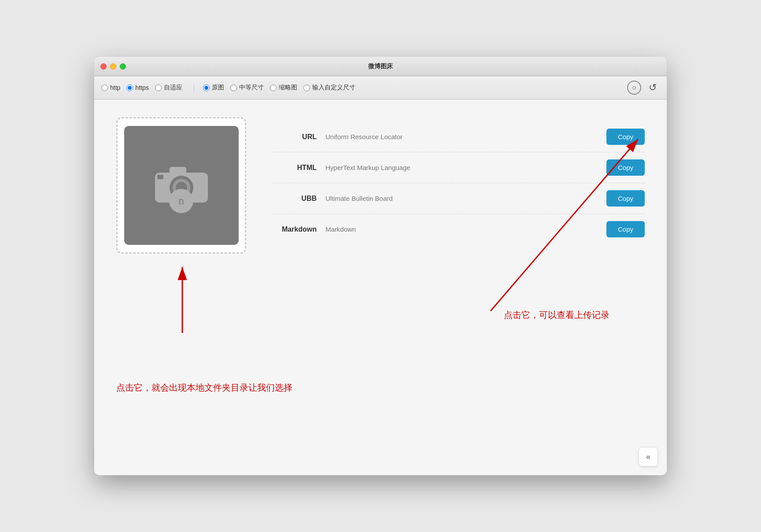 This screenshot has height=532, width=761. What do you see at coordinates (181, 185) in the screenshot?
I see `image-drop-area: n` at bounding box center [181, 185].